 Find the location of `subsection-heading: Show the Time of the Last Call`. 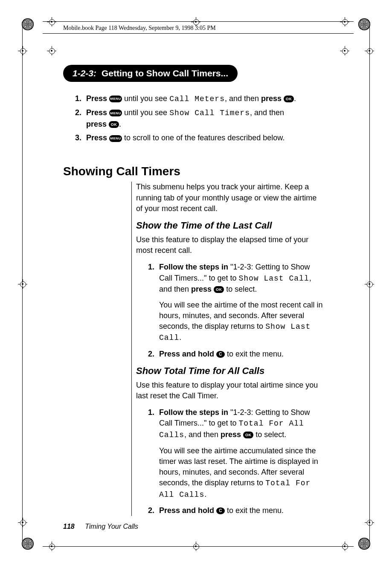

subsection-heading: Show the Time of the Last Call is located at coordinates (230, 226).